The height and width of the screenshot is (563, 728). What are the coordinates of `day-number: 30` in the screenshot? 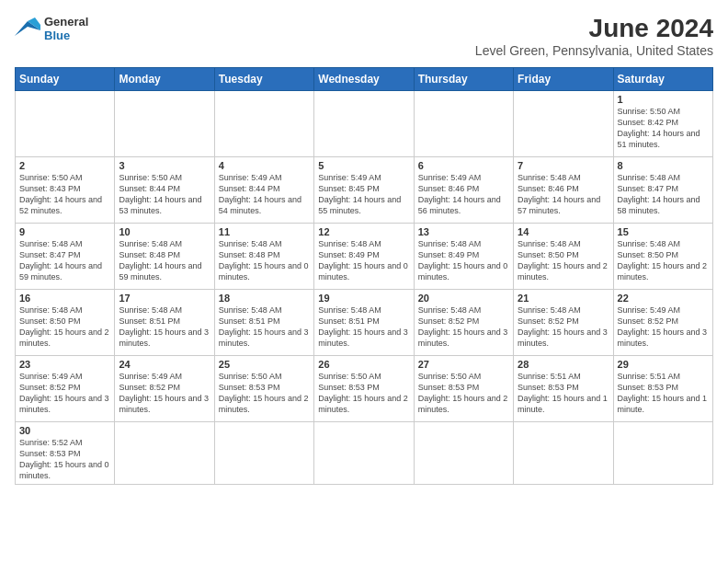 It's located at (64, 431).